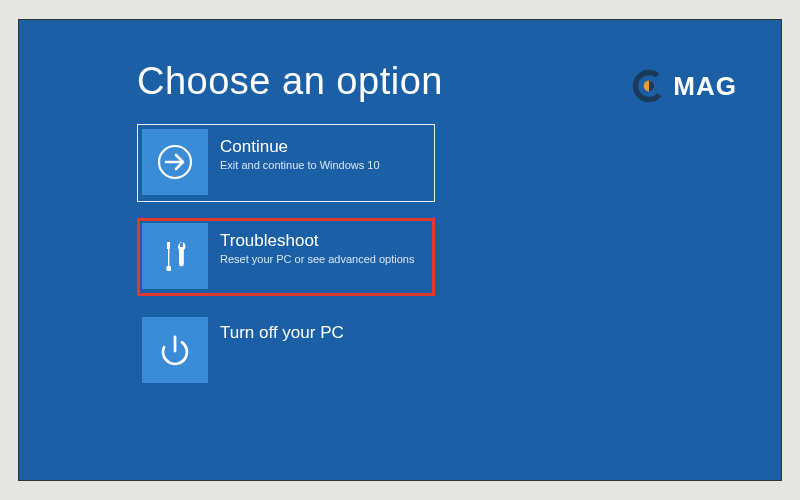  I want to click on option-label: Turn off your PC, so click(282, 333).